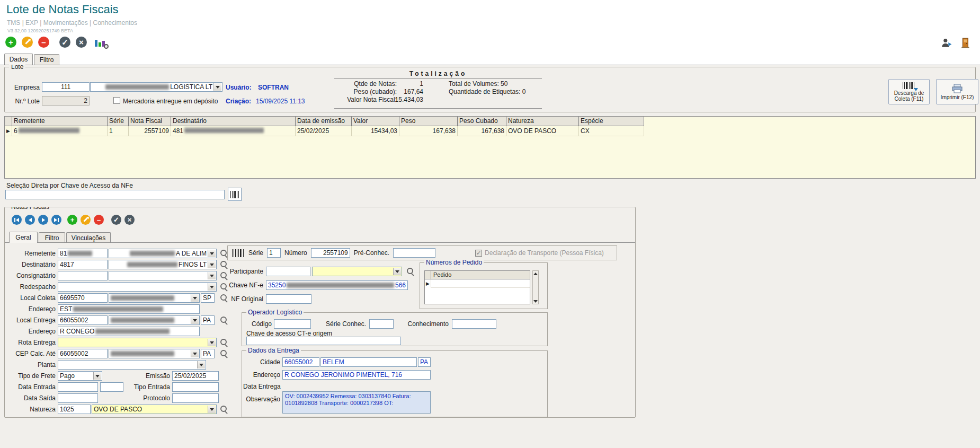 Image resolution: width=980 pixels, height=448 pixels. What do you see at coordinates (137, 287) in the screenshot?
I see `redespacho-combo` at bounding box center [137, 287].